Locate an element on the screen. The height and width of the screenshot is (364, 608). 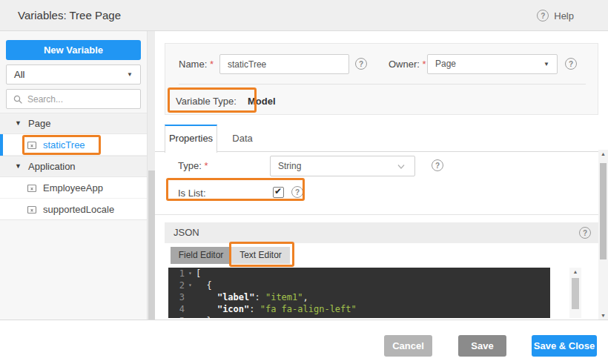
json-section-title: JSON is located at coordinates (187, 233).